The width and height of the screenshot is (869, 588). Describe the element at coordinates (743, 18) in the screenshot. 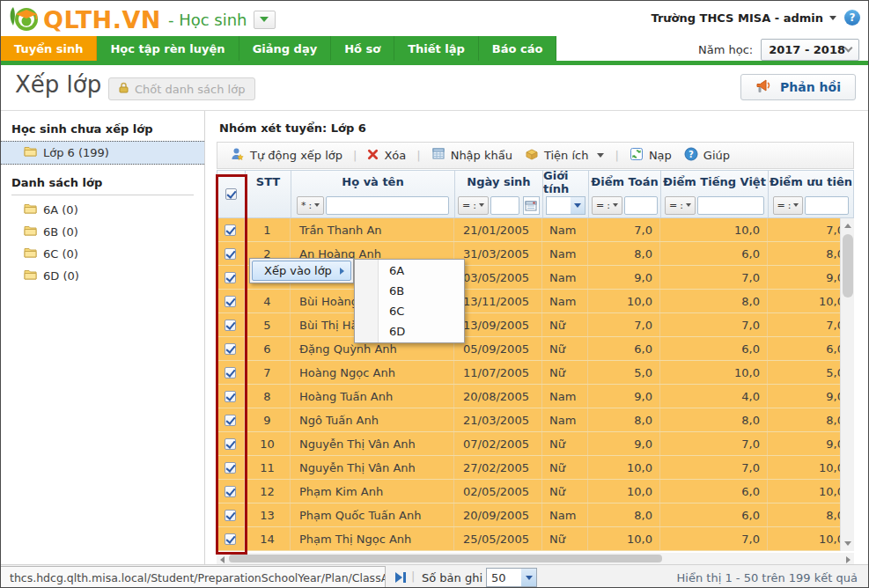

I see `account-menu: Trường THCS MISA - admin` at that location.